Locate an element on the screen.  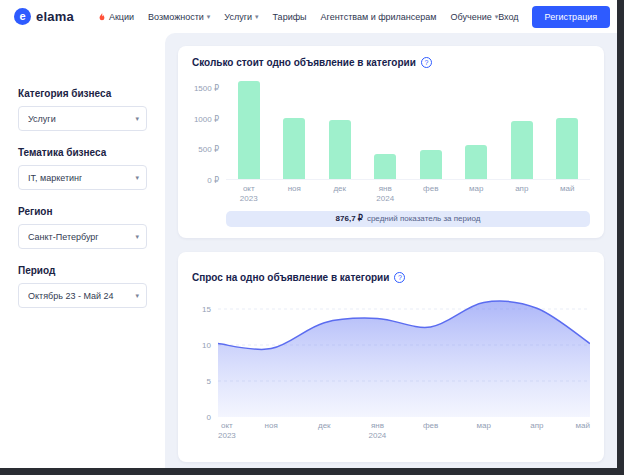
nav-item-services: Услуги ▾ is located at coordinates (241, 17).